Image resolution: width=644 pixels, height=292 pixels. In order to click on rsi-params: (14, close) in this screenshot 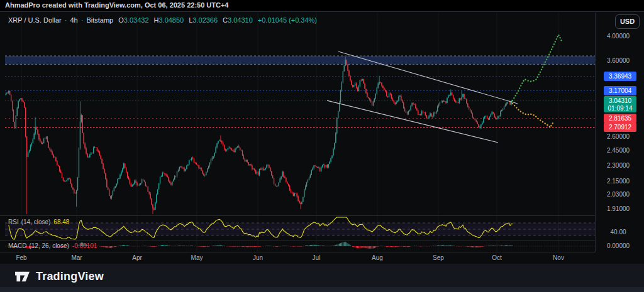, I will do `click(36, 222)`.